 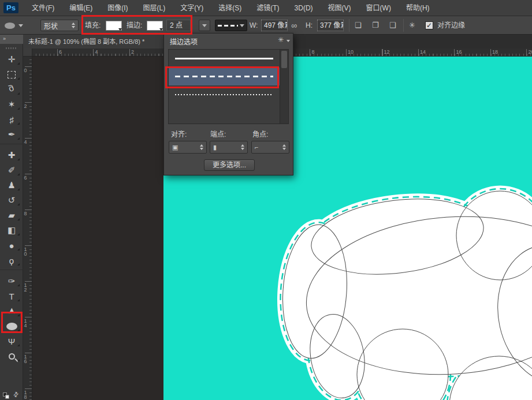 I want to click on toolbar-grip, so click(x=12, y=48).